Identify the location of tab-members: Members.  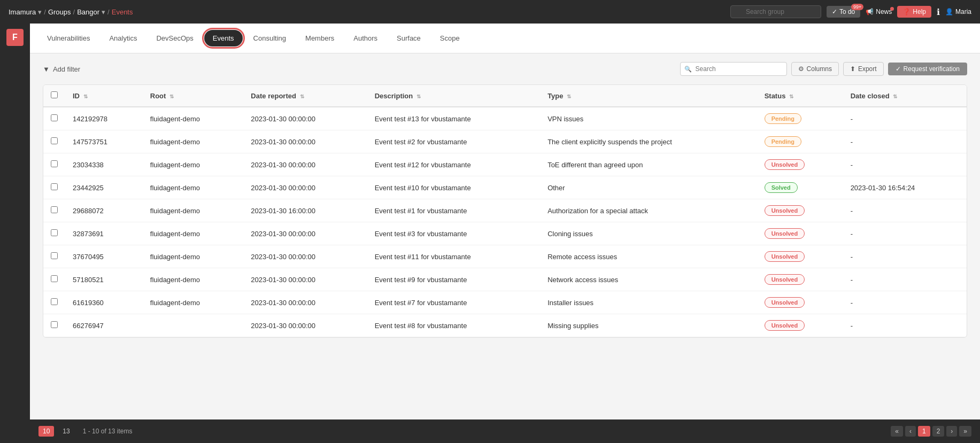
(320, 38).